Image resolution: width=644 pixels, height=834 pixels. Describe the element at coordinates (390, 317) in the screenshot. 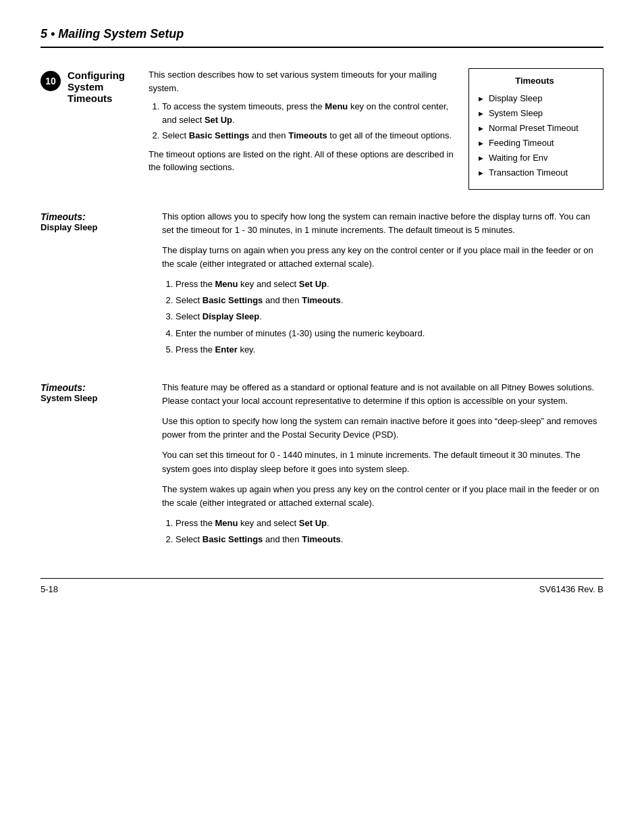

I see `display-sleep-steps: Press the Menu key and select Set Up. Se…` at that location.